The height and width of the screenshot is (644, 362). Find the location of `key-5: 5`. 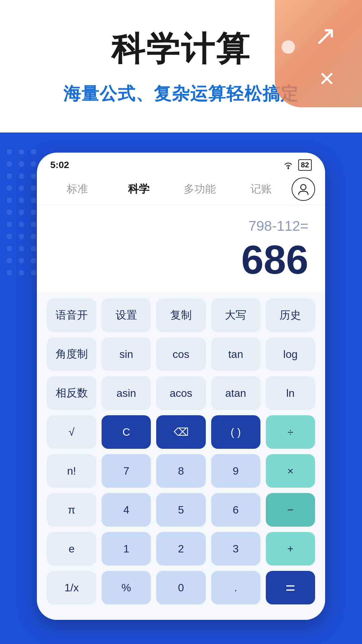

key-5: 5 is located at coordinates (181, 510).